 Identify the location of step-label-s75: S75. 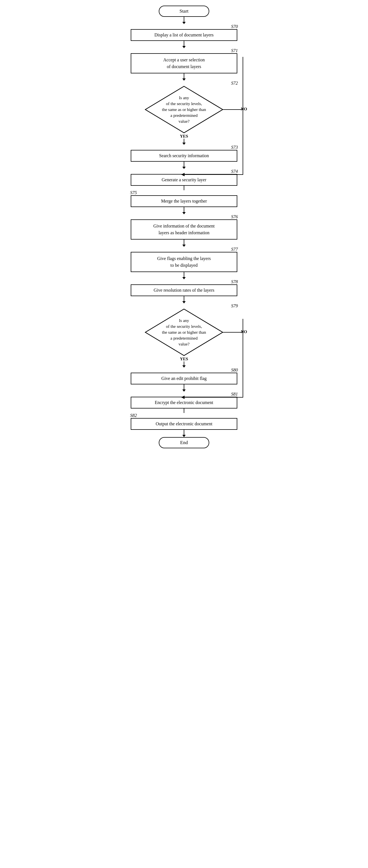
(134, 193).